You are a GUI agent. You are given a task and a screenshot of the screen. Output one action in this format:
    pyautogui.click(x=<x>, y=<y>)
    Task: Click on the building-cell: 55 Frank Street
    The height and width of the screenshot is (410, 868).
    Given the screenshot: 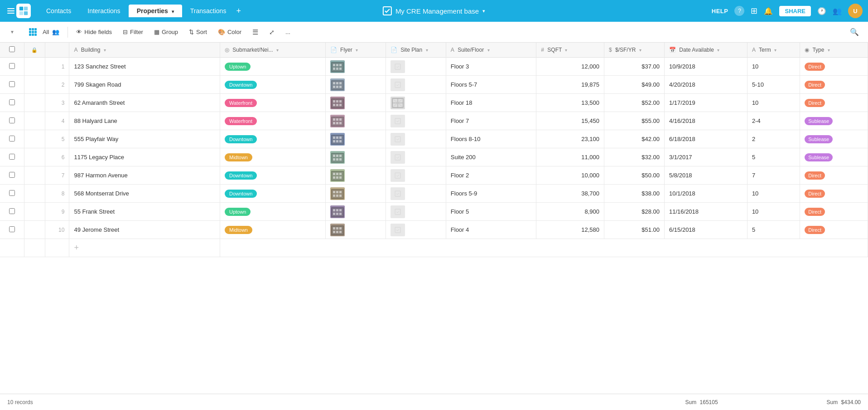 What is the action you would take?
    pyautogui.click(x=145, y=212)
    